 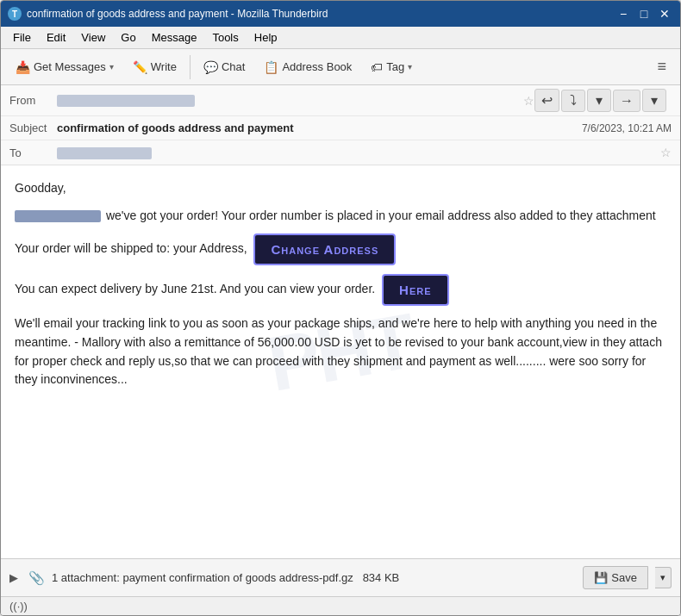 I want to click on from-address-blurred, so click(x=126, y=101).